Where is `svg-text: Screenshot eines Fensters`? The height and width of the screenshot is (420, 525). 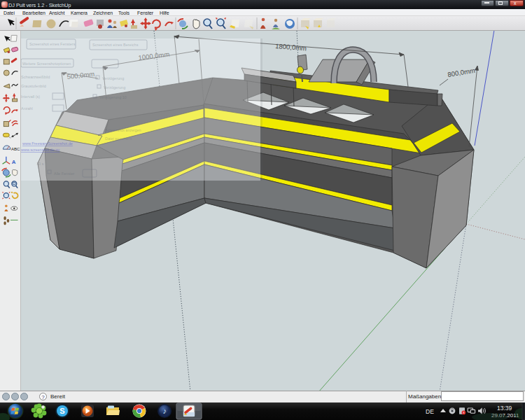
svg-text: Screenshot eines Fensters is located at coordinates (52, 44).